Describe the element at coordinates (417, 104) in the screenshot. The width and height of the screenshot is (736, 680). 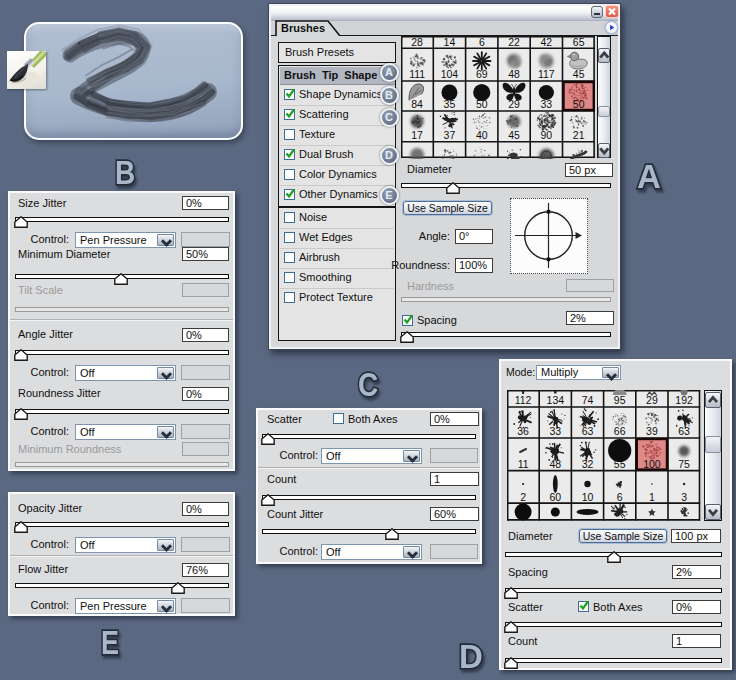
I see `svg-text: 84` at that location.